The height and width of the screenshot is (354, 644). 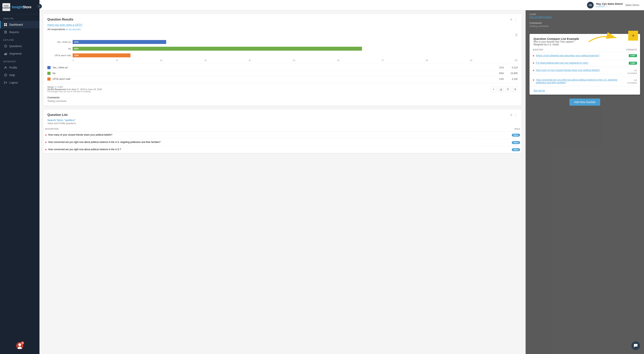 What do you see at coordinates (501, 89) in the screenshot?
I see `bar-view-icon: 📊` at bounding box center [501, 89].